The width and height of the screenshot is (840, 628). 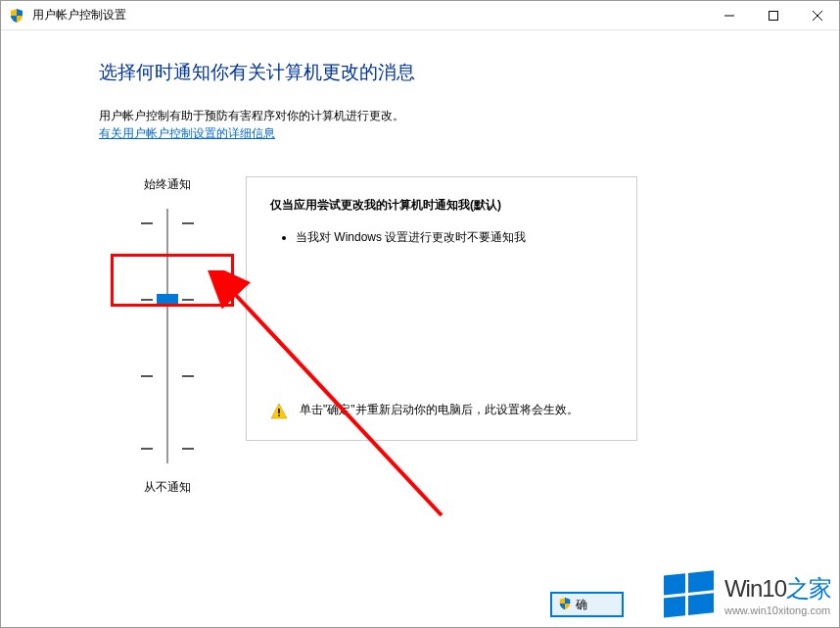 I want to click on slider-label-never: 从不通知, so click(x=167, y=488).